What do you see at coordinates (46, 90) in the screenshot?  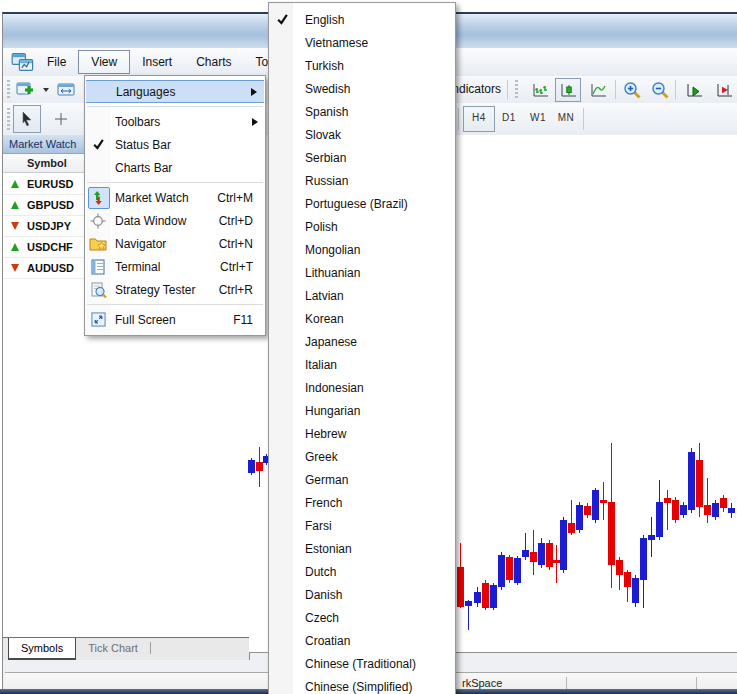 I see `caret-down-icon` at bounding box center [46, 90].